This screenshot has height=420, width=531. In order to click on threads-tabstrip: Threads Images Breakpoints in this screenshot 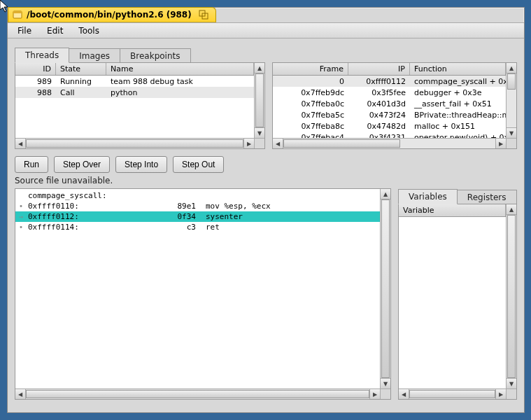, I will do `click(140, 55)`.